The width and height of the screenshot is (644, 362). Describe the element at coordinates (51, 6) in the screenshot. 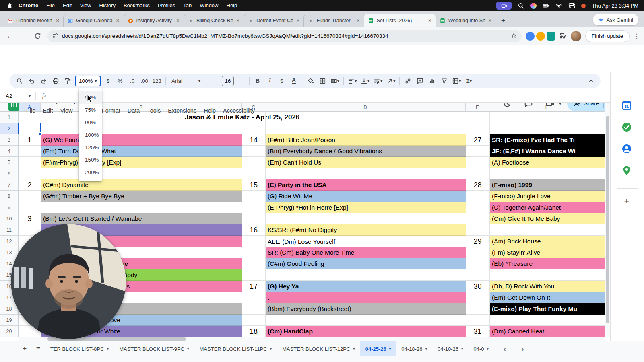

I see `macos-menu-file: File` at that location.